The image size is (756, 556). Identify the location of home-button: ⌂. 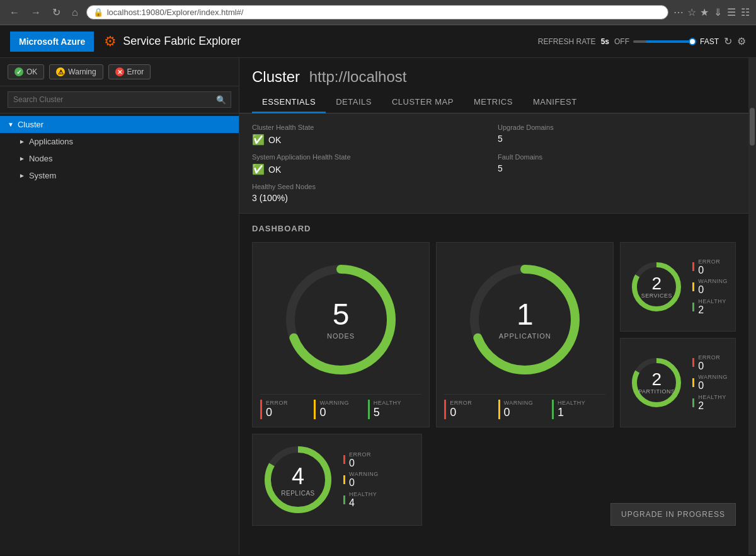
(75, 13).